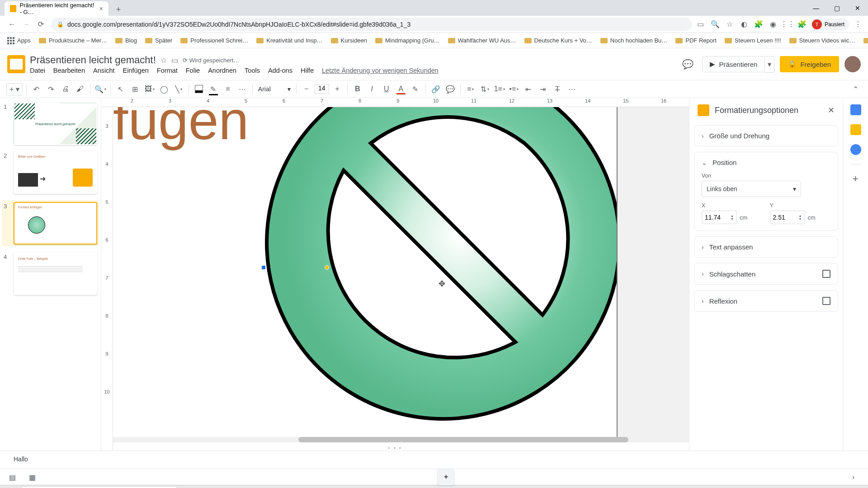  I want to click on menu-edit: Bearbeiten, so click(69, 70).